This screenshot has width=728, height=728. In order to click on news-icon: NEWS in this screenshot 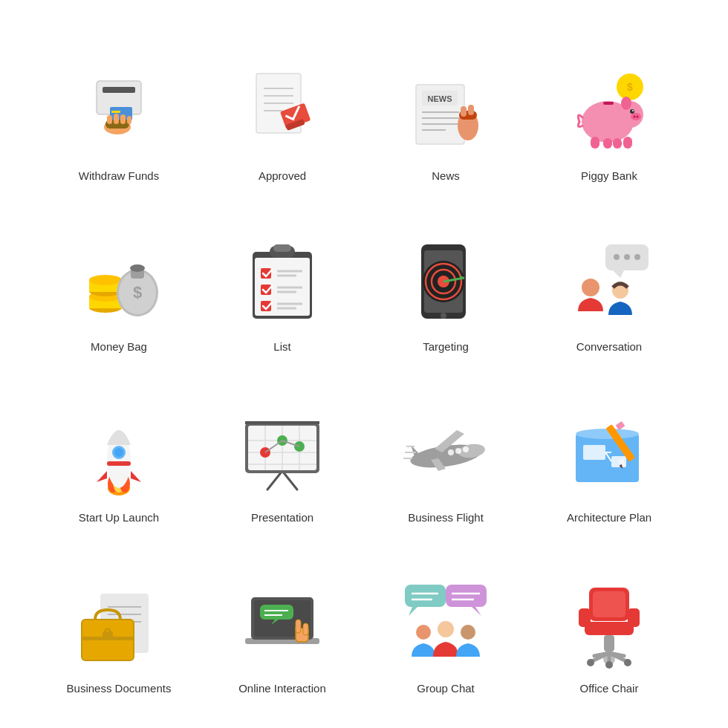, I will do `click(446, 111)`.